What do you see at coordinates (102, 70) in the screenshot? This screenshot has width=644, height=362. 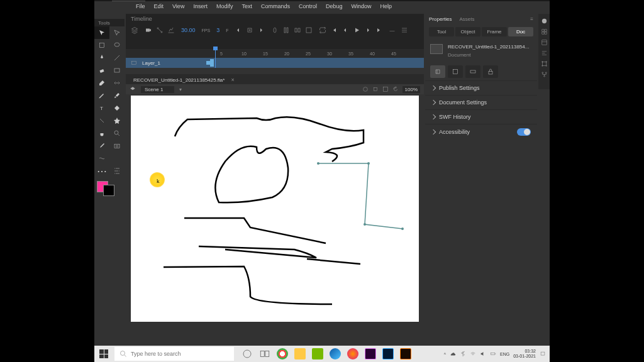 I see `eraser-tool` at bounding box center [102, 70].